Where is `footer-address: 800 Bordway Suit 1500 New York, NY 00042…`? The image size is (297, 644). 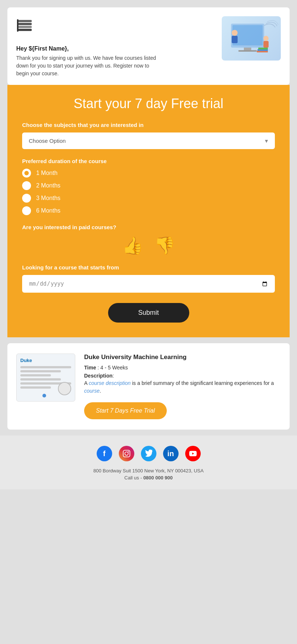
footer-address: 800 Bordway Suit 1500 New York, NY 00042… is located at coordinates (148, 471).